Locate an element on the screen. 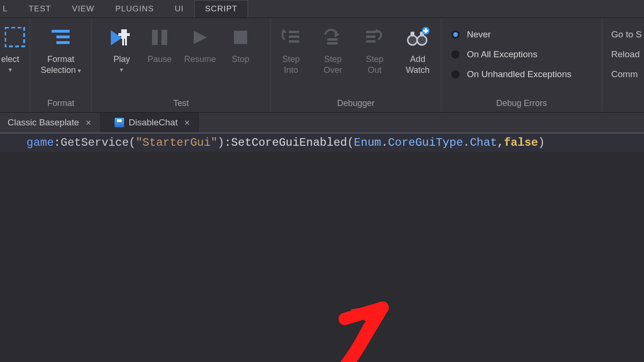 The width and height of the screenshot is (644, 362). file-tab-label: DisableChat is located at coordinates (153, 123).